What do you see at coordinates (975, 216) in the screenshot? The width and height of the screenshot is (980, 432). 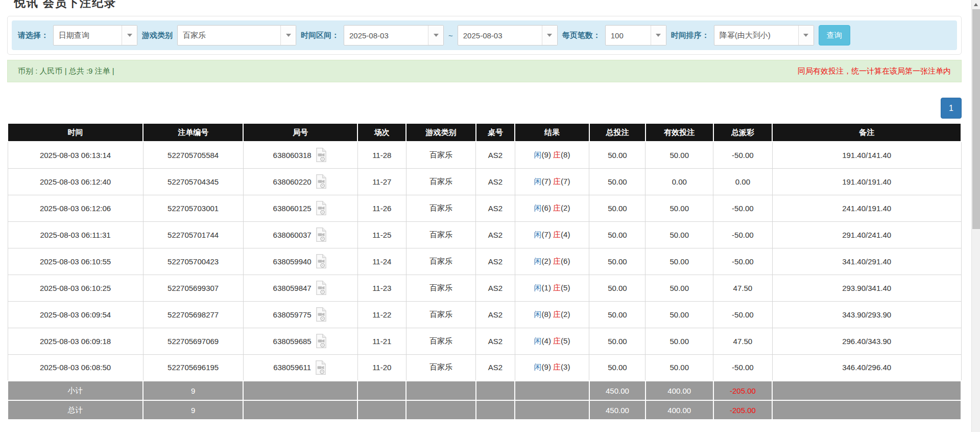 I see `vertical-scrollbar` at bounding box center [975, 216].